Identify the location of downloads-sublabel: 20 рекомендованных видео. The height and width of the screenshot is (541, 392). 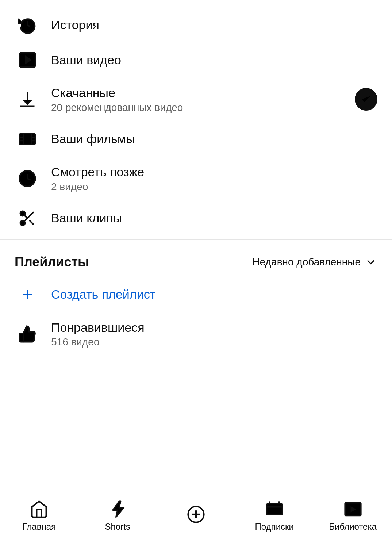
(203, 108).